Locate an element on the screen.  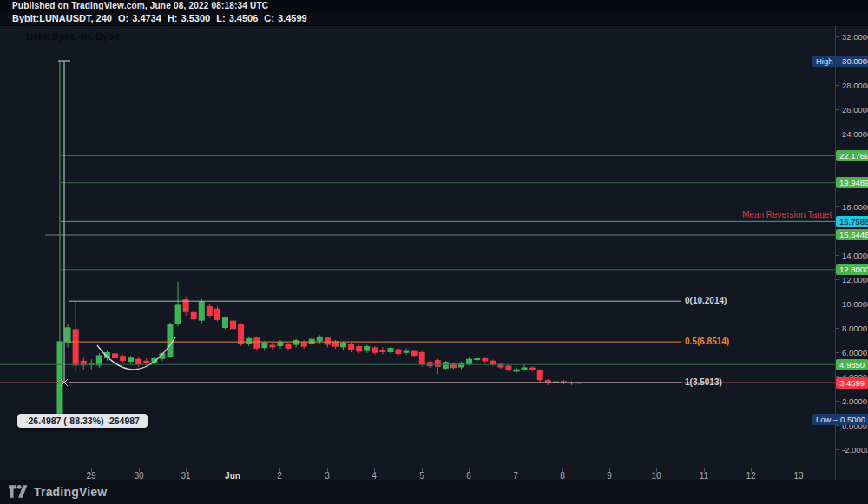
price-axis: 32.000028.000026.000024.000018.000016.00… is located at coordinates (852, 253).